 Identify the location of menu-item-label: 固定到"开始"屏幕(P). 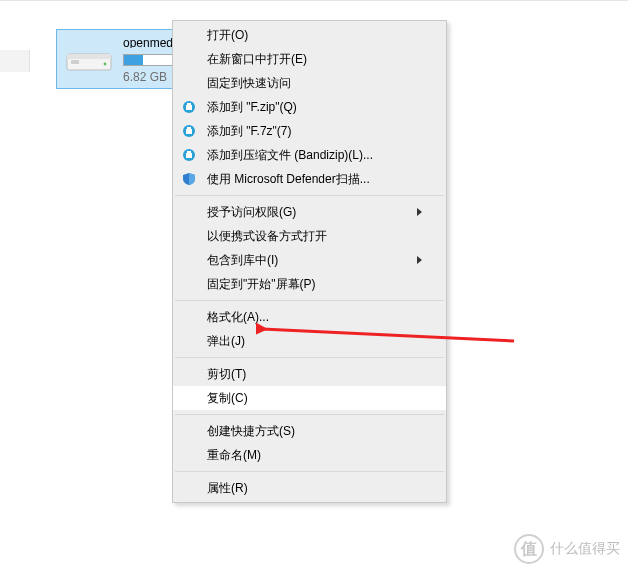
(314, 284).